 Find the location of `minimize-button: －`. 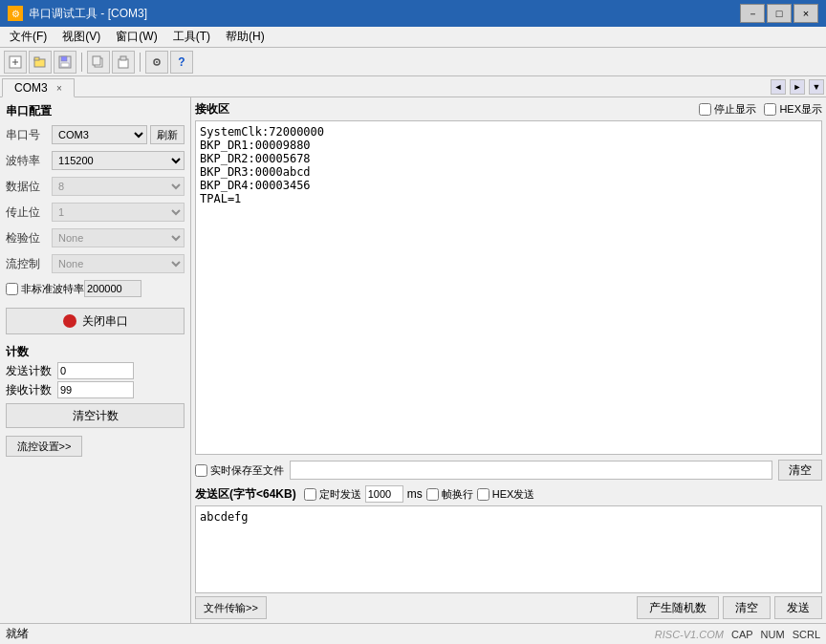

minimize-button: － is located at coordinates (752, 13).